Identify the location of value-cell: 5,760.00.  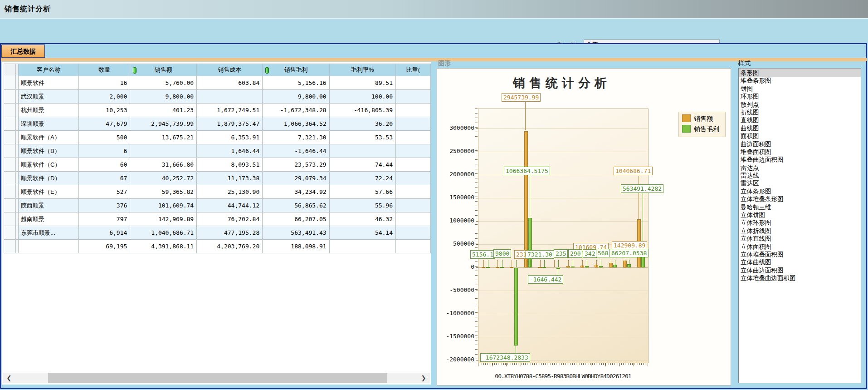
(163, 83).